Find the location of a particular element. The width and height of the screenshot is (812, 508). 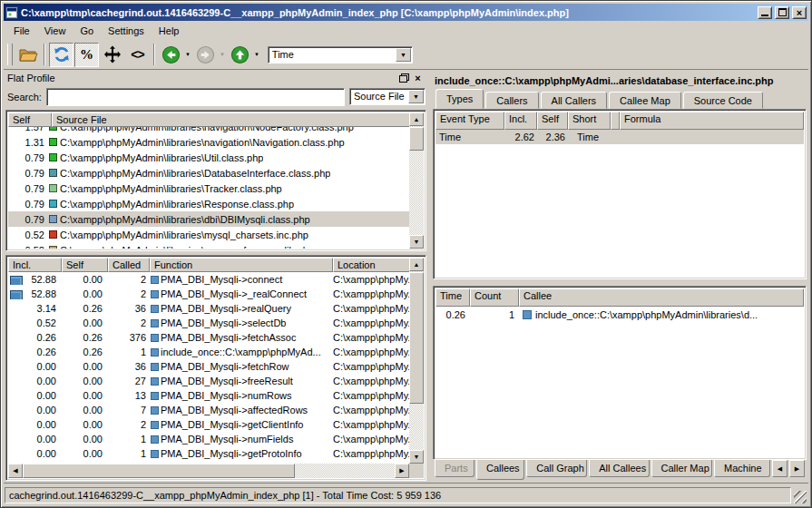

function-row: 0.00 0.00 1 PMA_DBI_Mysqli->numFields C:… is located at coordinates (209, 439).